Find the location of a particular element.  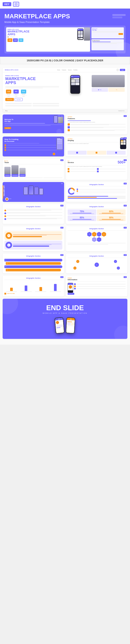

slide-infographic5-badge: 07 is located at coordinates (125, 228).